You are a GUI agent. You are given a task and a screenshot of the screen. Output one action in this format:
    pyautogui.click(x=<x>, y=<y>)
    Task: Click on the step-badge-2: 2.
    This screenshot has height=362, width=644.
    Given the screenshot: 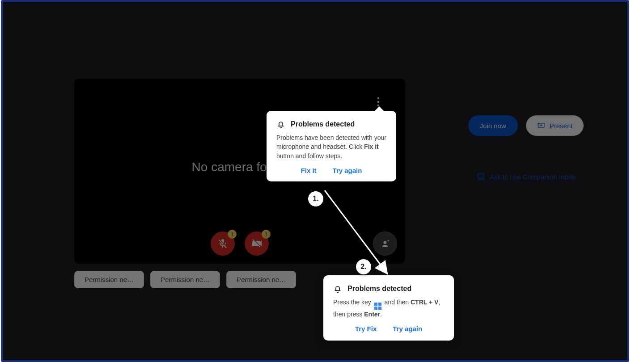 What is the action you would take?
    pyautogui.click(x=364, y=267)
    